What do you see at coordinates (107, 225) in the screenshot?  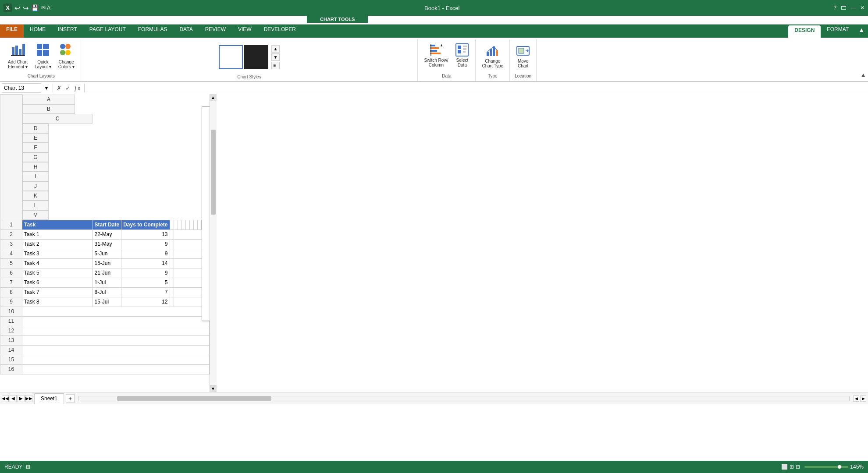 I see `cell-b1: Start Date` at bounding box center [107, 225].